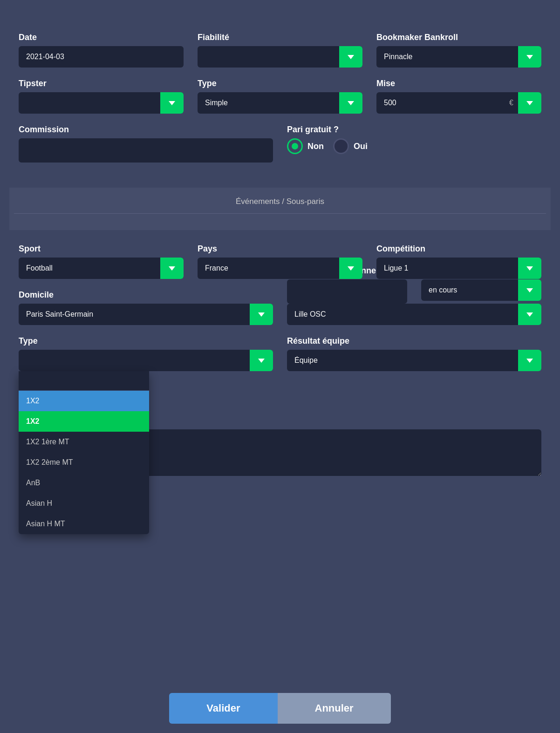 The image size is (560, 733). I want to click on competition-dropdown-btn, so click(530, 268).